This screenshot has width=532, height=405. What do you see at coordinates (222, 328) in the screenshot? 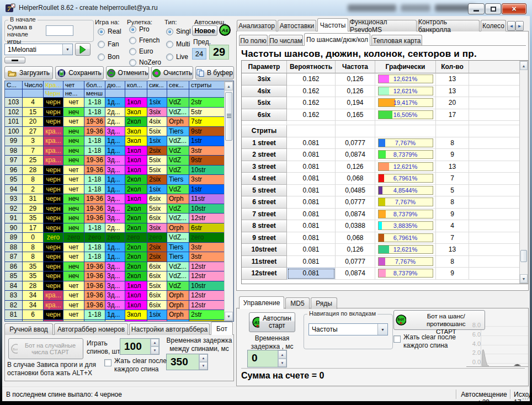
I see `tab-bot: Бот` at bounding box center [222, 328].